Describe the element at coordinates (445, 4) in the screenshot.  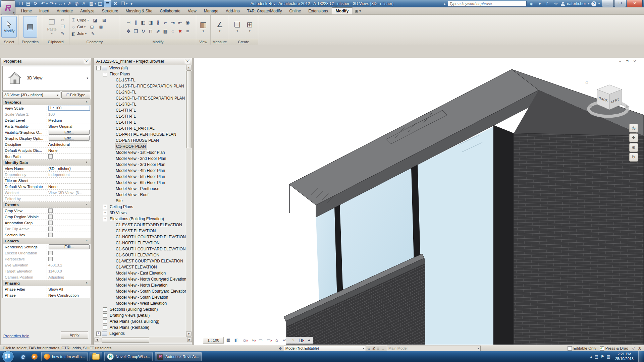
I see `infocenter-expander-icon: ▸` at that location.